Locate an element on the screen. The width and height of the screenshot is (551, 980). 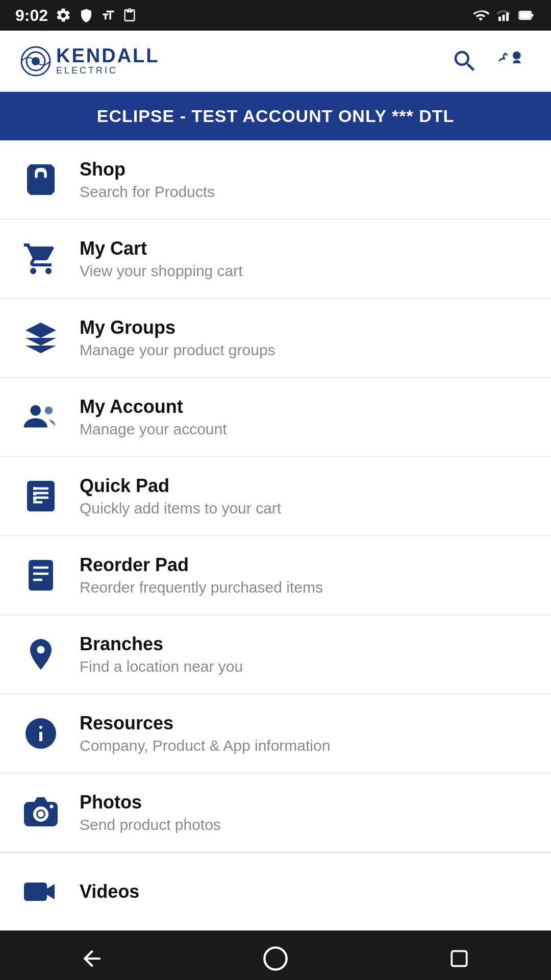
menu-item-shop: Shop Search for Products is located at coordinates (276, 180).